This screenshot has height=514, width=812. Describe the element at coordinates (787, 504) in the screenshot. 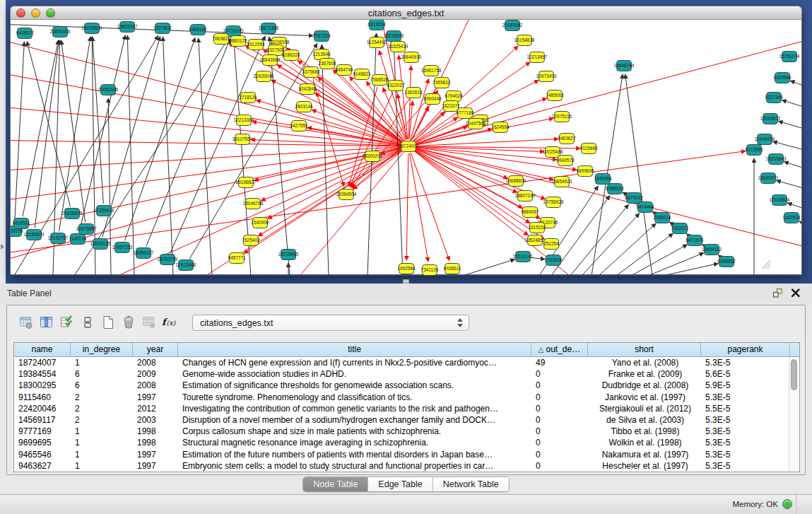

I see `memory-status-icon` at that location.